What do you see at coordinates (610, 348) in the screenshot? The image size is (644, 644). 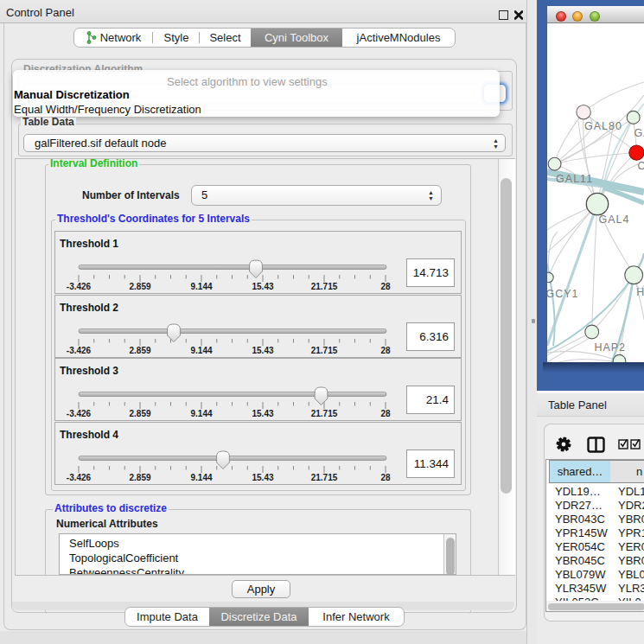 I see `svg-text: HAP2` at bounding box center [610, 348].